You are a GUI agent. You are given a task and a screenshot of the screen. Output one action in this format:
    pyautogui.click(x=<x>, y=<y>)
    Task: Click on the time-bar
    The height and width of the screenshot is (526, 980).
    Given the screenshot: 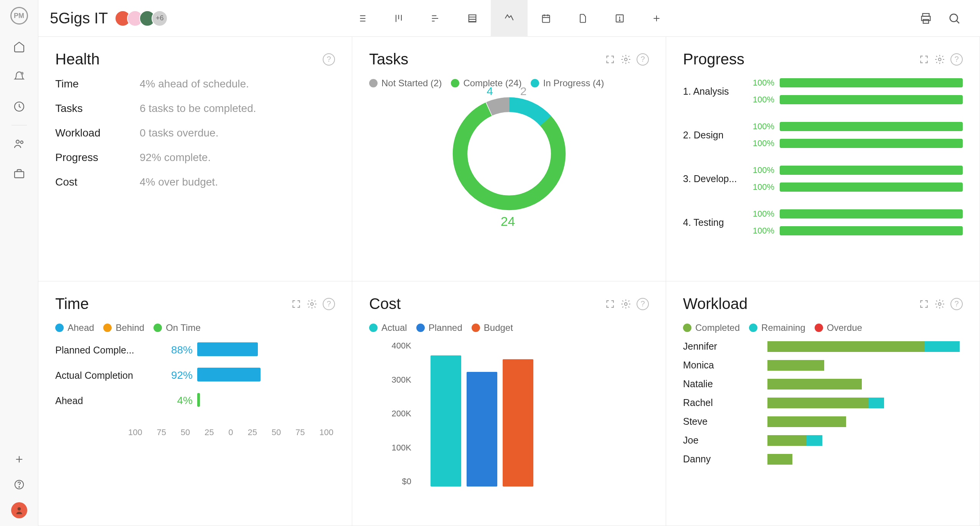 What is the action you would take?
    pyautogui.click(x=199, y=400)
    